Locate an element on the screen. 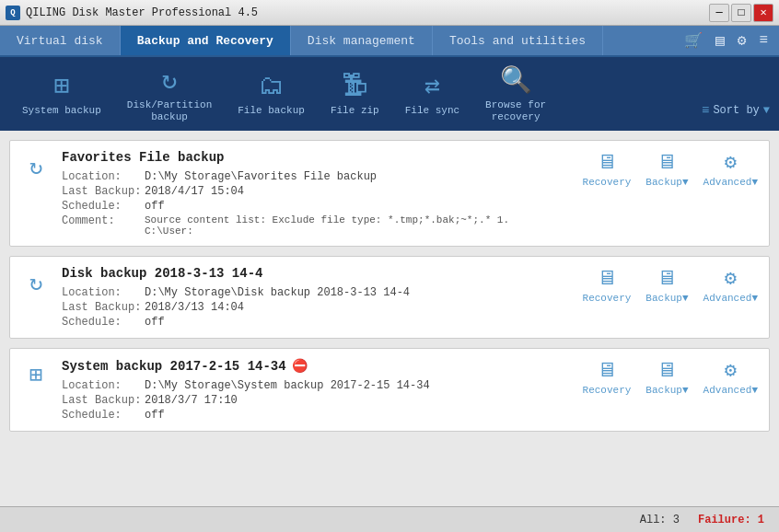 The height and width of the screenshot is (532, 779). card-meta-favorites: Location: D:\My Storage\Favorites File b… is located at coordinates (312, 203).